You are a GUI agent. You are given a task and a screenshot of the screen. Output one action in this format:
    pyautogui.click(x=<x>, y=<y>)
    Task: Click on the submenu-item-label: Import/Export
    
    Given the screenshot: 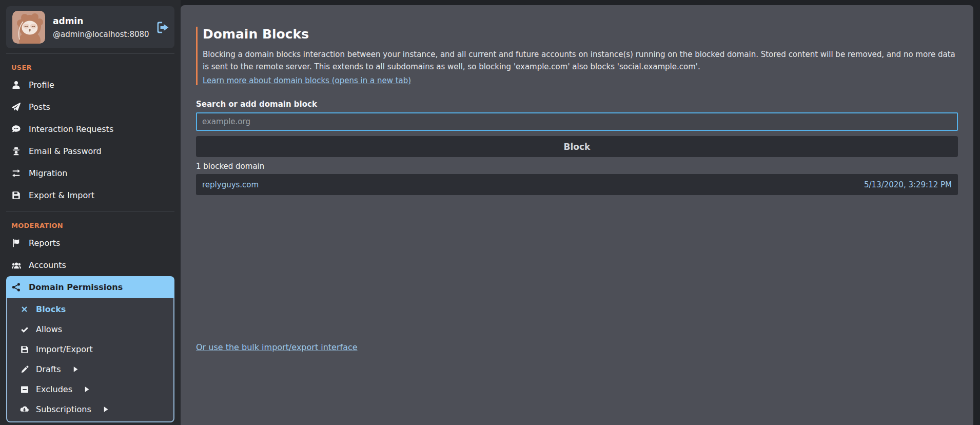 What is the action you would take?
    pyautogui.click(x=65, y=349)
    